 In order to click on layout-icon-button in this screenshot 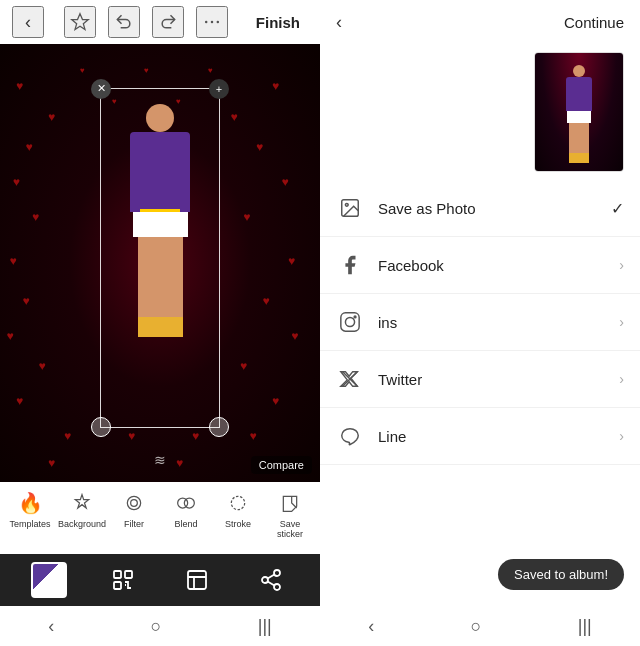, I will do `click(197, 580)`.